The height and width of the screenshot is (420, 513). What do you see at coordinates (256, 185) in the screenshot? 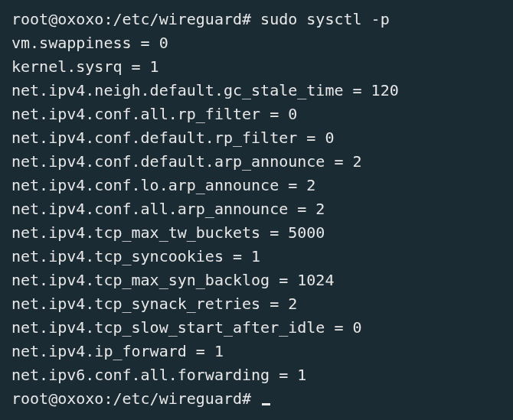
I see `terminal-line: net.ipv4.conf.lo.arp_announce = 2` at bounding box center [256, 185].